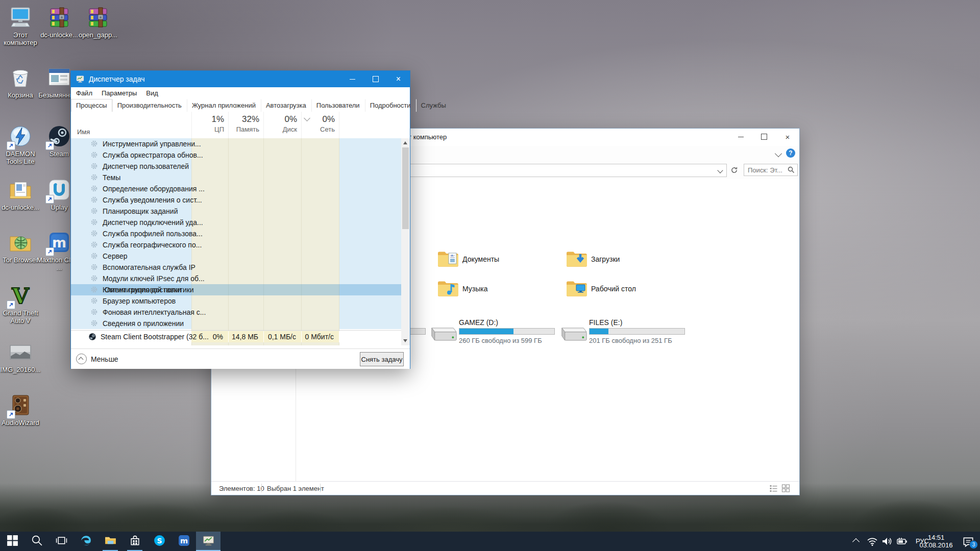  Describe the element at coordinates (236, 279) in the screenshot. I see `process-row: Модули ключей IPsec для об...` at that location.